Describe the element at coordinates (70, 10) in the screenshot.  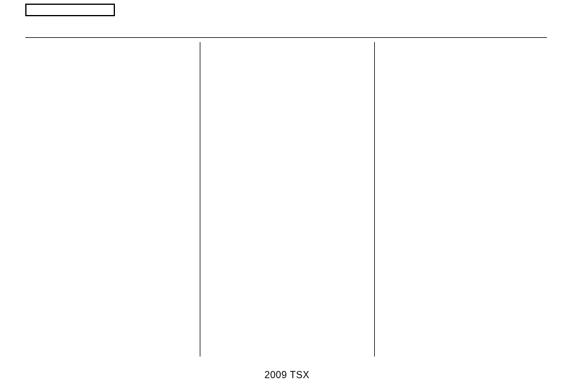
I see `top-box-frame` at that location.